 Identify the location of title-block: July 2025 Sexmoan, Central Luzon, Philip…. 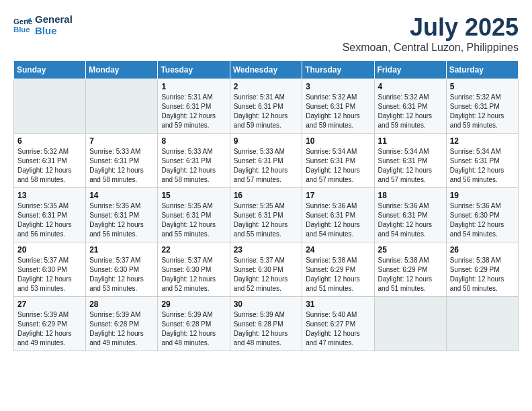
(431, 34).